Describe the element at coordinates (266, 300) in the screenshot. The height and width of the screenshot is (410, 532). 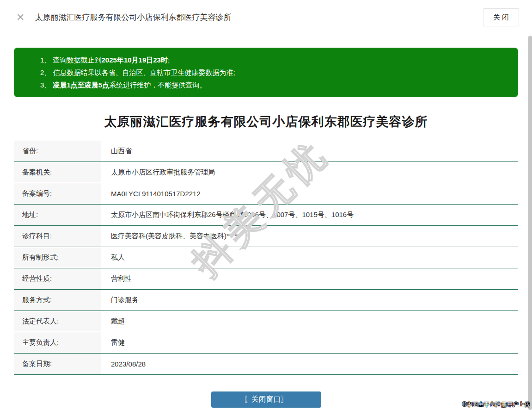
I see `table-row: 服务方式:门诊服务` at that location.